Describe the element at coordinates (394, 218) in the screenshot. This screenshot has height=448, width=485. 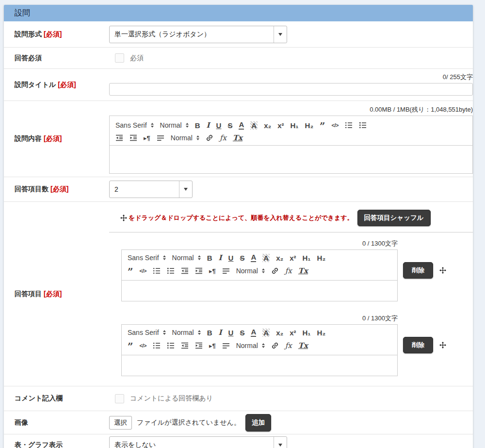
I see `shuffle-answer-items-button: 回答項目シャッフル` at that location.